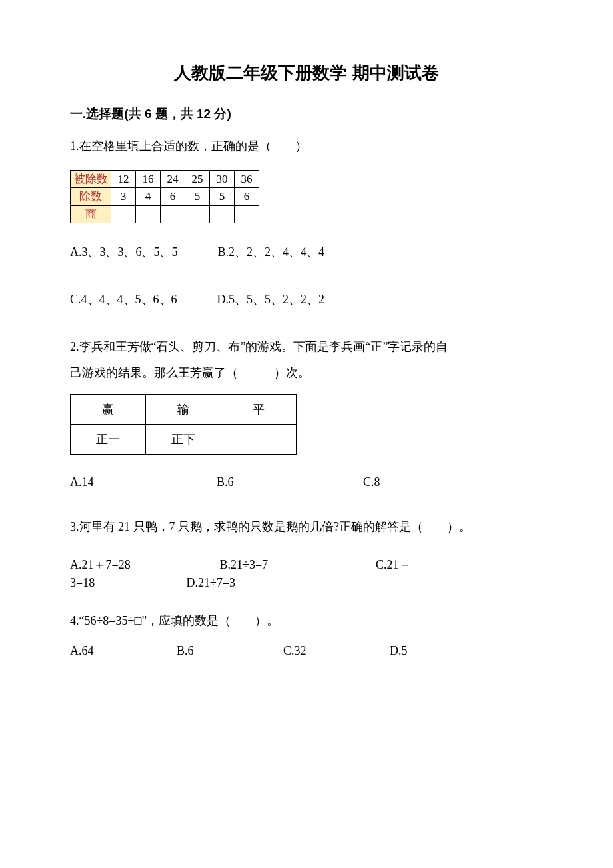  Describe the element at coordinates (124, 179) in the screenshot. I see `q1-dividend-0: 12` at that location.